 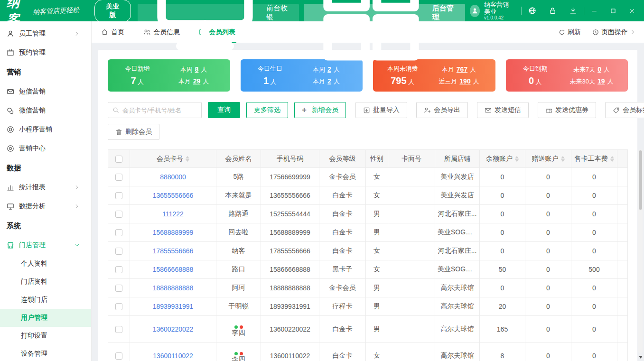 I want to click on member-card-link: 17855556666, so click(x=173, y=251).